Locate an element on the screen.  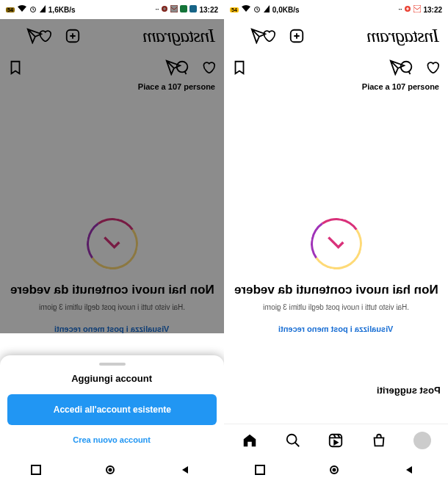
kbps-text: 1,6KB/s is located at coordinates (62, 10).